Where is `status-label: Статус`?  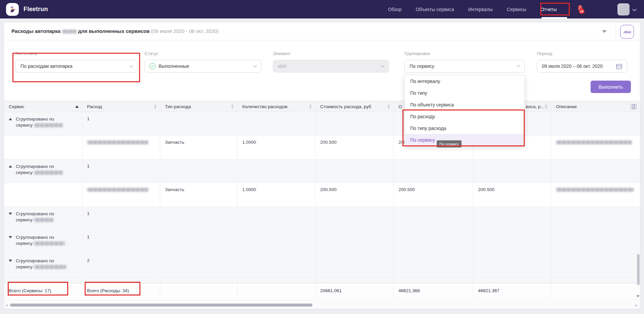
status-label: Статус is located at coordinates (151, 54).